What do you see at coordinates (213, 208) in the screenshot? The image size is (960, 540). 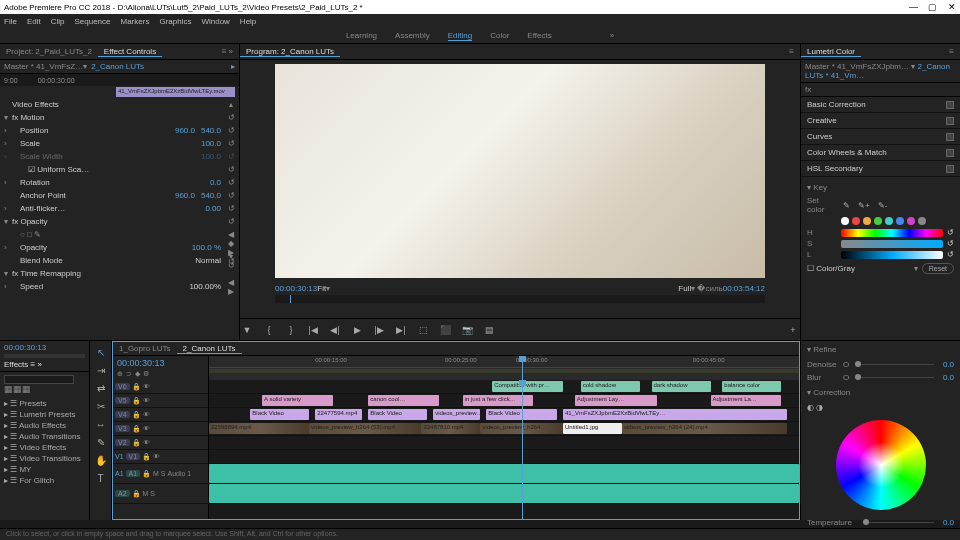 I see `antiflicker-value: 0.00` at bounding box center [213, 208].